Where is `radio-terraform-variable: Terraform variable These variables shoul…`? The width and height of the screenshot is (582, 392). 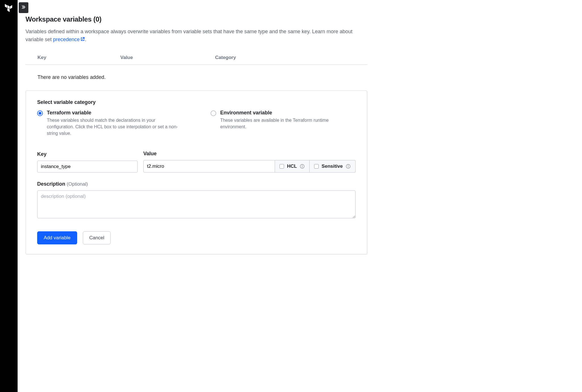 radio-terraform-variable: Terraform variable These variables shoul… is located at coordinates (110, 123).